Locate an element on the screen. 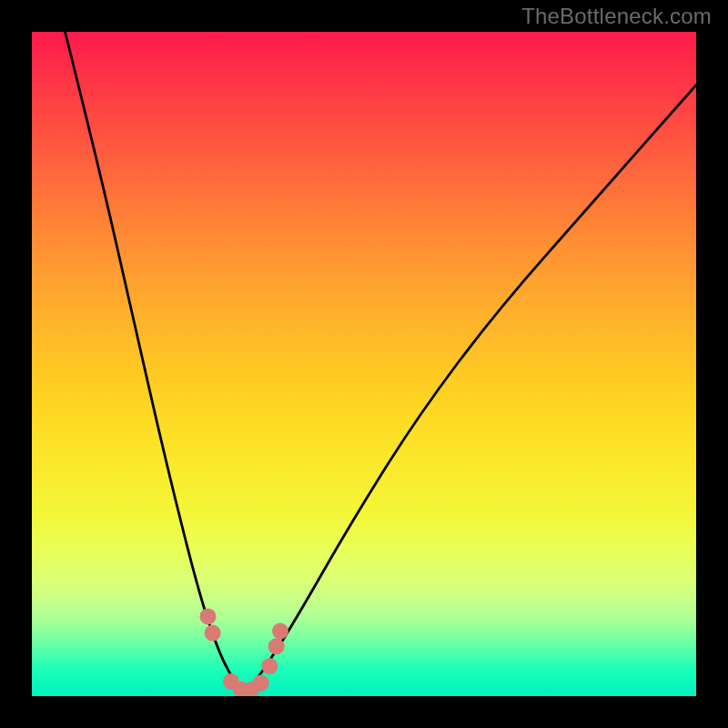 The height and width of the screenshot is (728, 728). watermark-text: TheBottleneck.com is located at coordinates (617, 16).